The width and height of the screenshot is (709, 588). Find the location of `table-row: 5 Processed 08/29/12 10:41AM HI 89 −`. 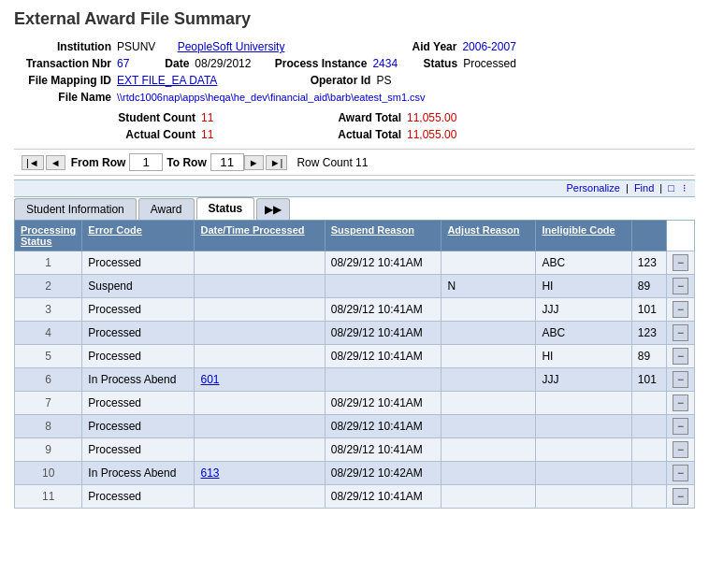

table-row: 5 Processed 08/29/12 10:41AM HI 89 − is located at coordinates (355, 357).